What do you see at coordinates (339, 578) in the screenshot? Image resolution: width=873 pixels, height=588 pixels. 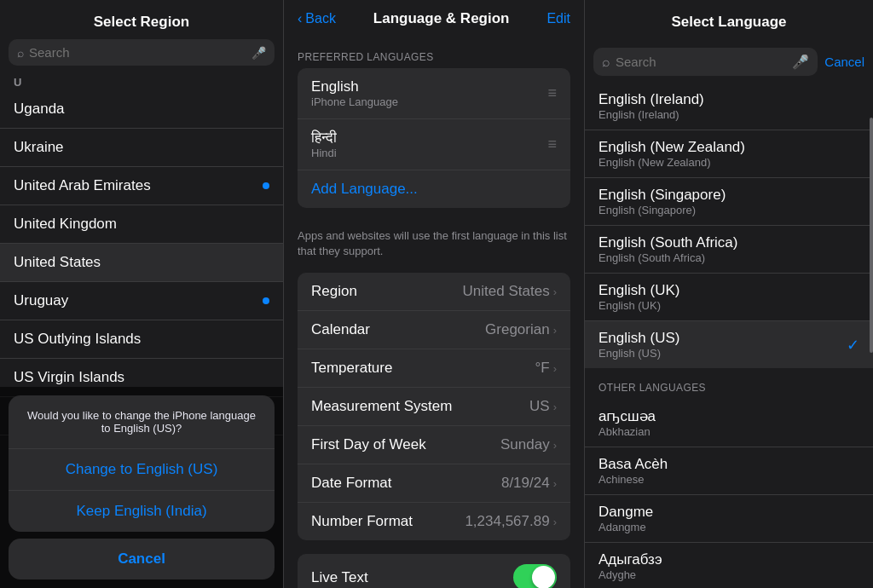 I see `live-text-label: Live Text` at bounding box center [339, 578].